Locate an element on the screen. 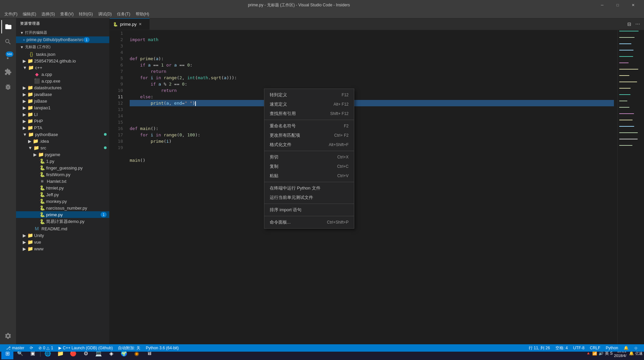  ctx-format-file: 格式化文件 Alt+Shift+F is located at coordinates (309, 145).